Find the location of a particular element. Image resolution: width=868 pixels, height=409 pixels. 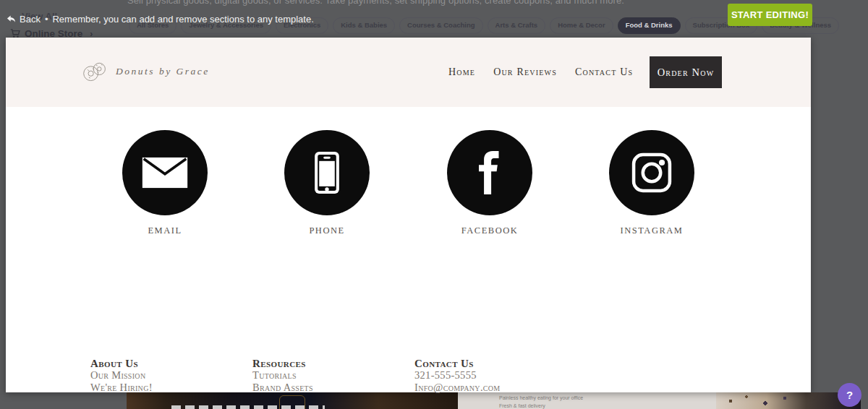

footer-link-tutorials: Tutorials is located at coordinates (328, 375).